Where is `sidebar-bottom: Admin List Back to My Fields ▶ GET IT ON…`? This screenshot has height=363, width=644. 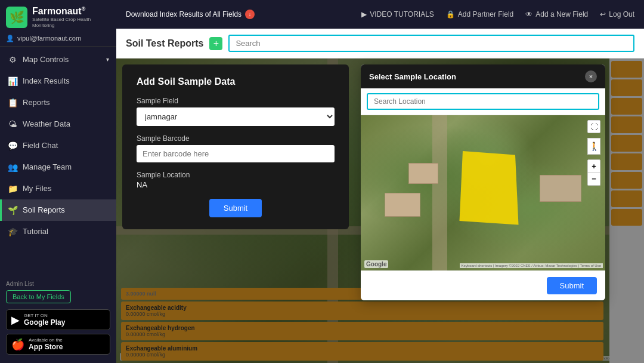
sidebar-bottom: Admin List Back to My Fields ▶ GET IT ON… is located at coordinates (58, 319).